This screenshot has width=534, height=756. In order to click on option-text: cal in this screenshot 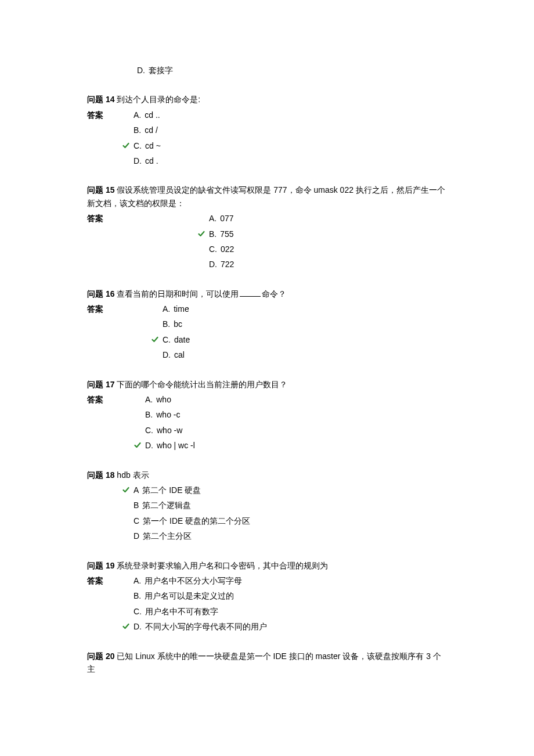, I will do `click(179, 355)`.